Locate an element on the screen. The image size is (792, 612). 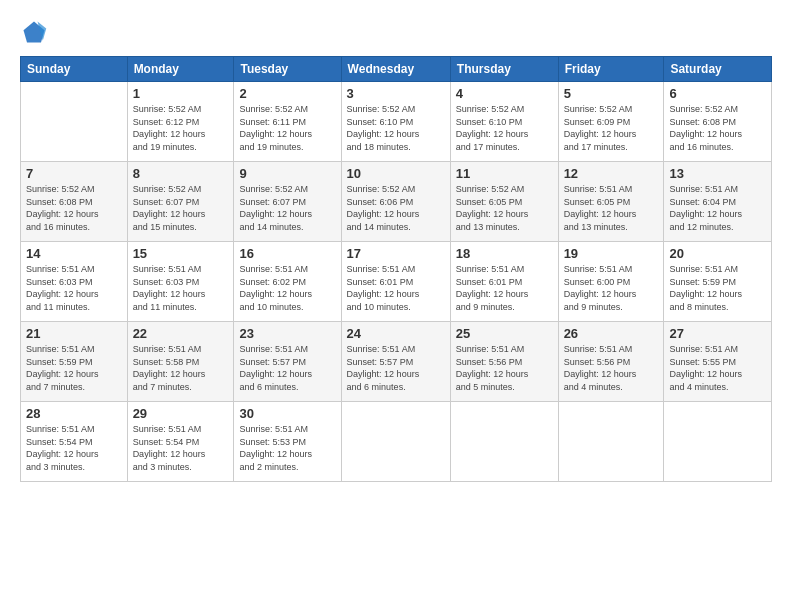
day-number: 30 is located at coordinates (287, 414).